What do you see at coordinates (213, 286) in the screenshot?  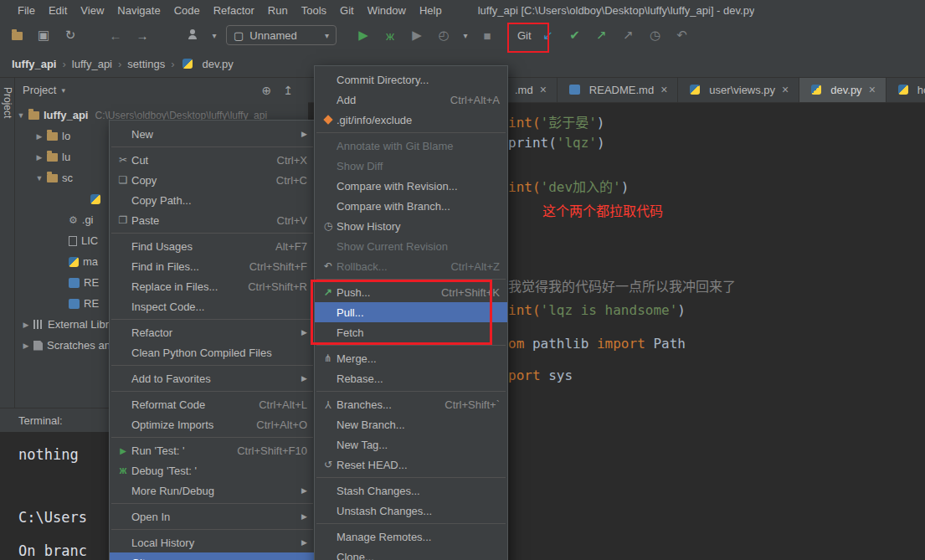 I see `menu-item-replace-in-files: Replace in Files...Ctrl+Shift+R` at bounding box center [213, 286].